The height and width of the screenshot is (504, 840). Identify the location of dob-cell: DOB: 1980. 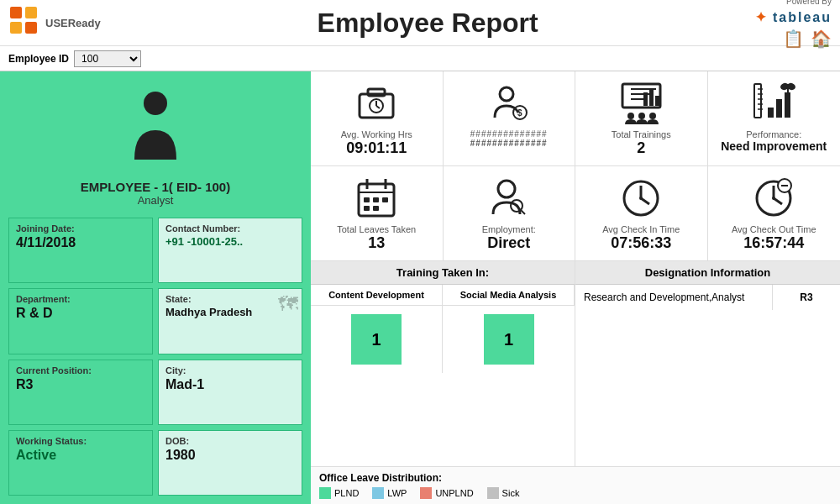
(230, 463).